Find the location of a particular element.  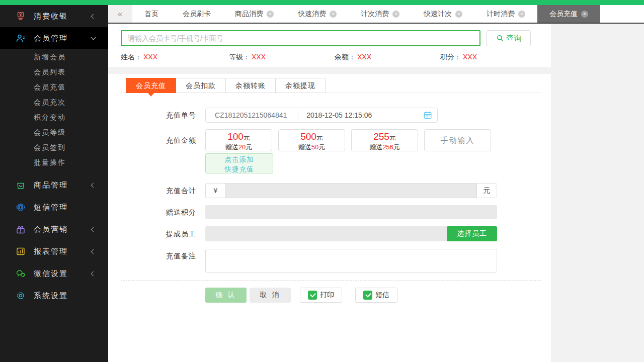

cancel-button: 取 消 is located at coordinates (270, 295).